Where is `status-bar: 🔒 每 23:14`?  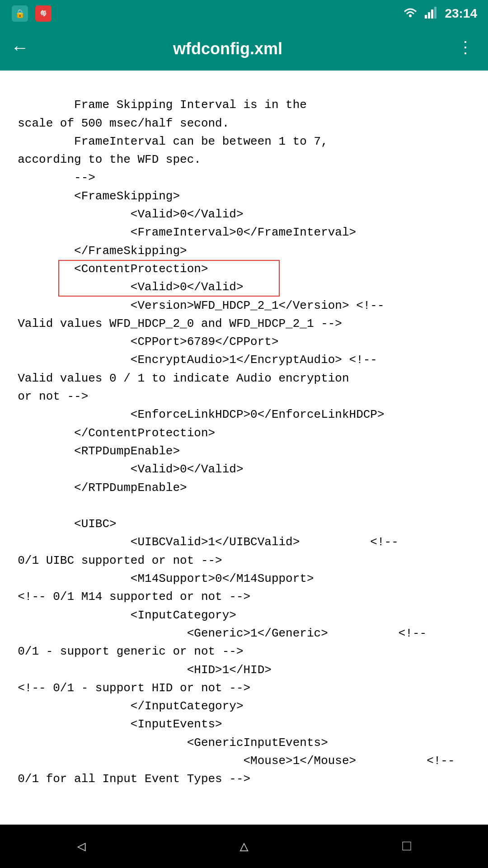
status-bar: 🔒 每 23:14 is located at coordinates (244, 14).